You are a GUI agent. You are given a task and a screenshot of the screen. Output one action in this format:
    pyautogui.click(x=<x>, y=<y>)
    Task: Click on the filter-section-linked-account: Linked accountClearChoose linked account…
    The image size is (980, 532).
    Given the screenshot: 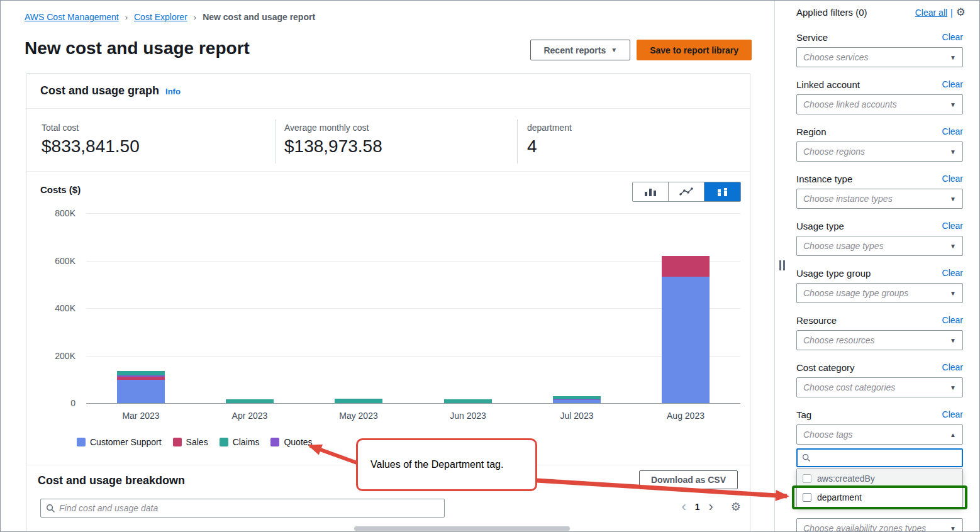 What is the action you would take?
    pyautogui.click(x=879, y=96)
    